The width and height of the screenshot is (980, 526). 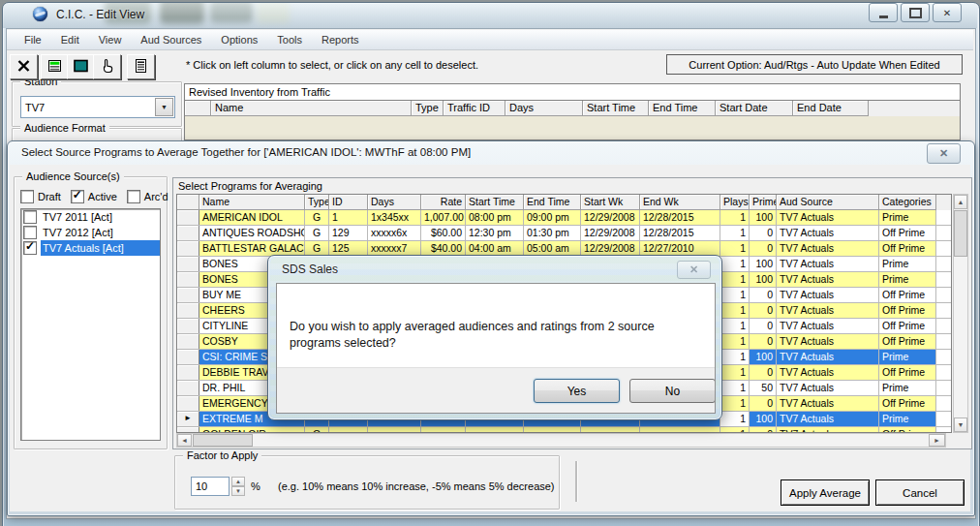 I want to click on no-button: No, so click(x=672, y=391).